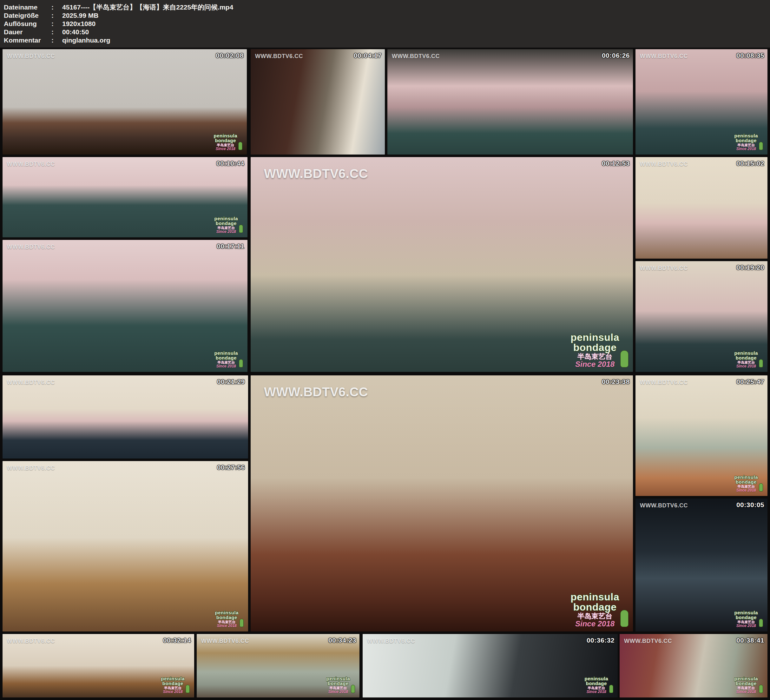 Image resolution: width=770 pixels, height=700 pixels. What do you see at coordinates (750, 267) in the screenshot?
I see `timestamp-label: 00:19:20` at bounding box center [750, 267].